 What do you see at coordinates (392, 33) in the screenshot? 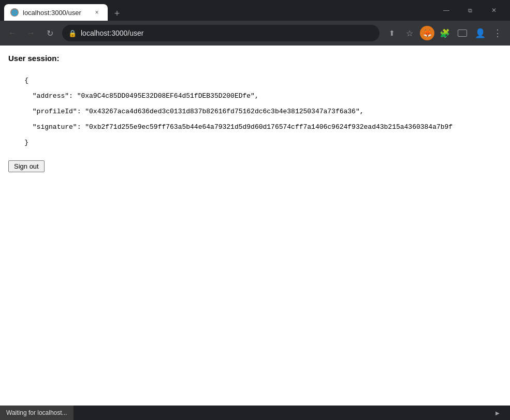
I see `share-icon: ⬆` at bounding box center [392, 33].